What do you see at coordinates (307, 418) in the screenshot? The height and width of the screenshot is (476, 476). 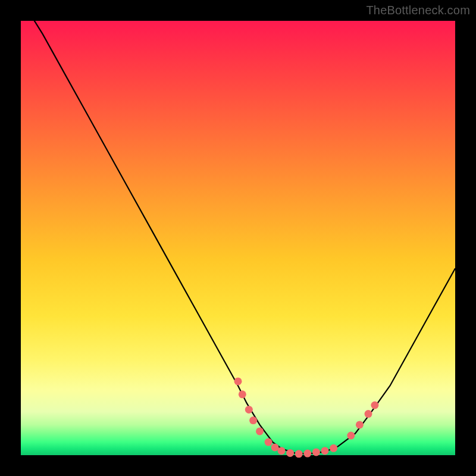 I see `highlight-dots-group` at bounding box center [307, 418].